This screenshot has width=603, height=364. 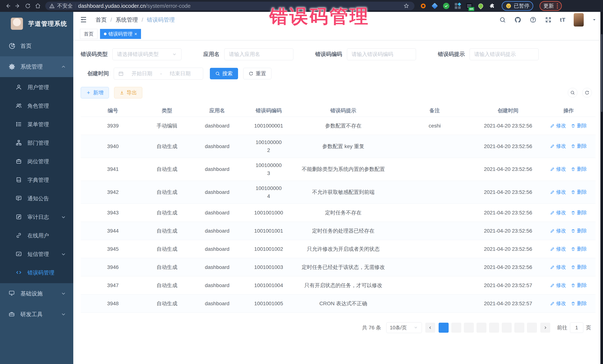 I want to click on sidebar-submenu-item: 菜单管理, so click(x=37, y=125).